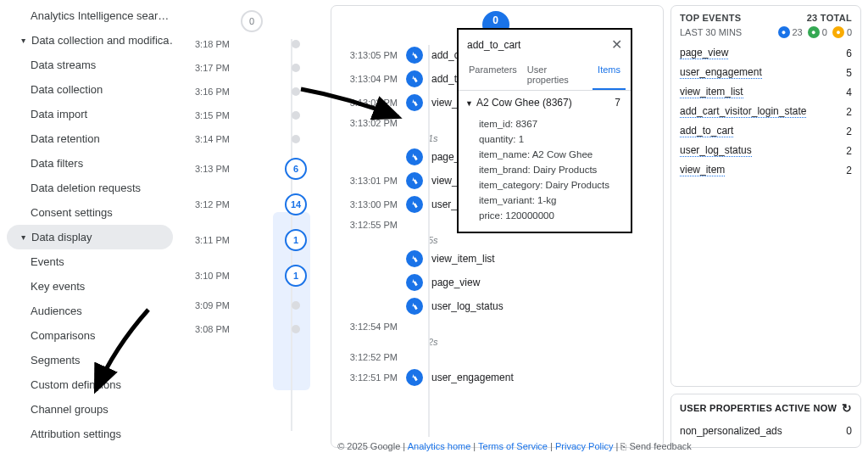 The image size is (868, 453). What do you see at coordinates (849, 73) in the screenshot?
I see `top-event-value: 5` at bounding box center [849, 73].